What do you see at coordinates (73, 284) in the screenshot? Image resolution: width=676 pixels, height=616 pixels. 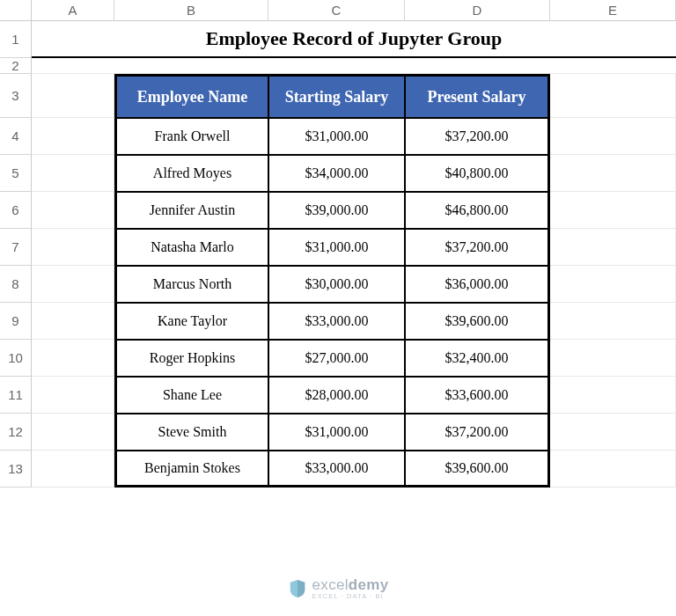 I see `cell-a8` at bounding box center [73, 284].